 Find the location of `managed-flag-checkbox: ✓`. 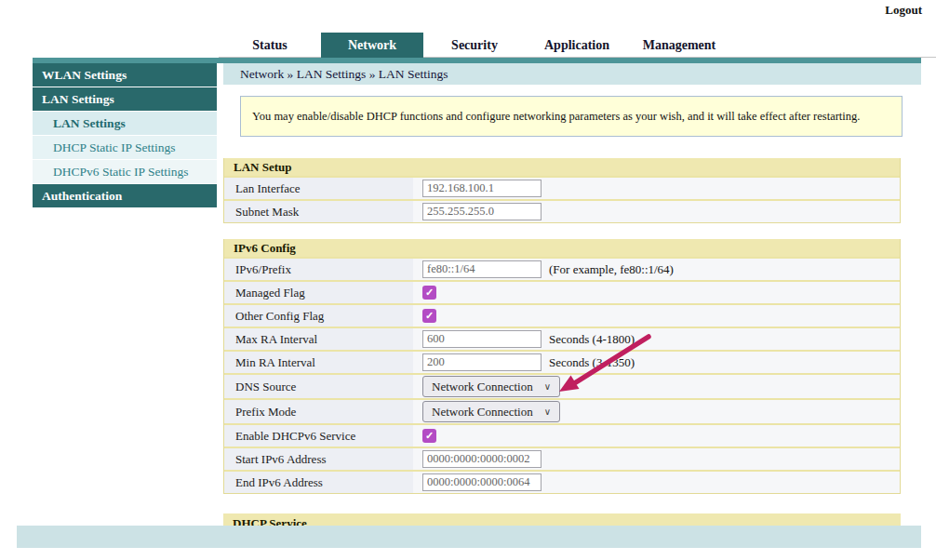

managed-flag-checkbox: ✓ is located at coordinates (430, 292).